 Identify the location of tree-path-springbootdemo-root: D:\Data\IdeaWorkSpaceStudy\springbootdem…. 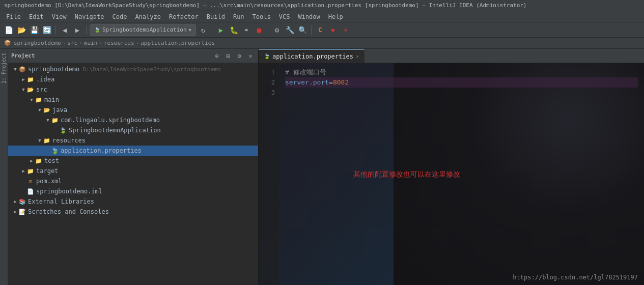
(152, 69).